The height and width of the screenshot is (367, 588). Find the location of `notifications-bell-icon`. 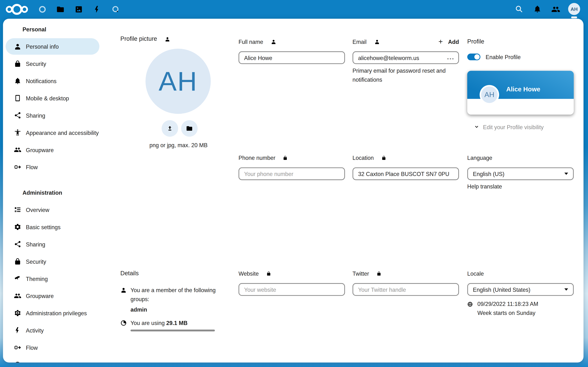

notifications-bell-icon is located at coordinates (537, 9).